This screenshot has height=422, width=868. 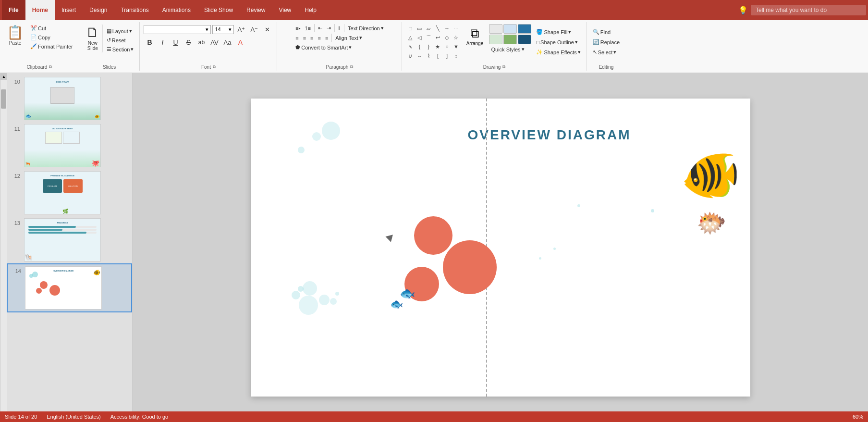 I want to click on shape-more2: ☆, so click(x=456, y=37).